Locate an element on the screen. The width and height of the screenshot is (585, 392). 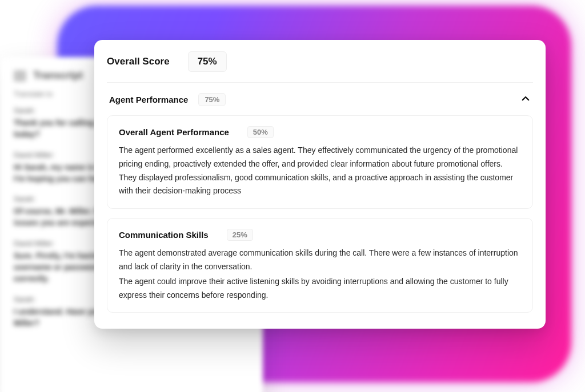
subcard-body: The agent performed excellently as a sal… is located at coordinates (320, 171).